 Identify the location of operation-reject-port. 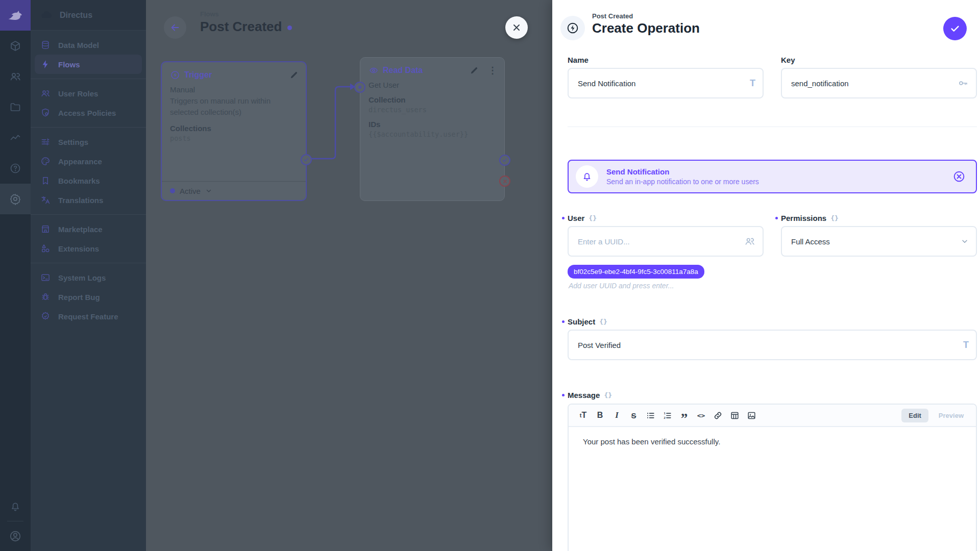
(505, 181).